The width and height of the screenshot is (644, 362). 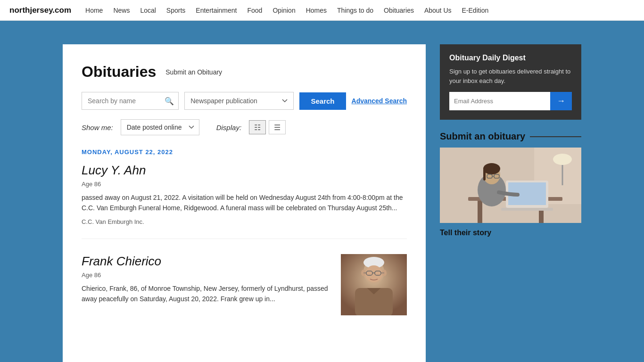 What do you see at coordinates (244, 285) in the screenshot?
I see `obit-inner: Frank Chierico Age 86 Chierico, Frank, 8…` at bounding box center [244, 285].